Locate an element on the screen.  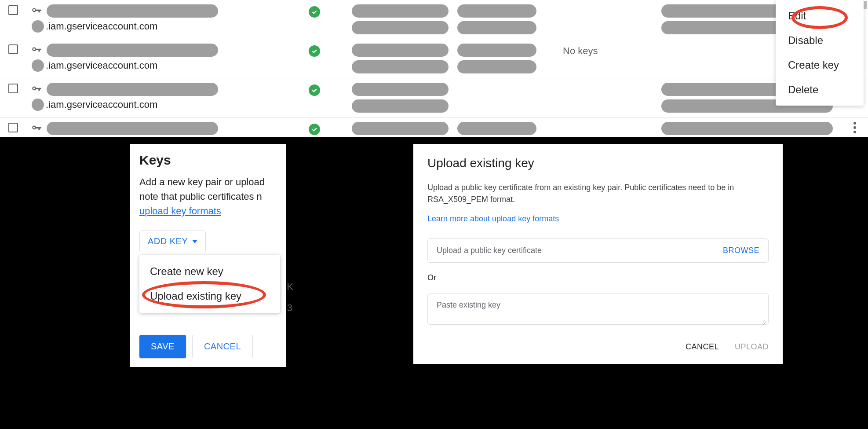
dropdown-triangle-icon is located at coordinates (195, 242).